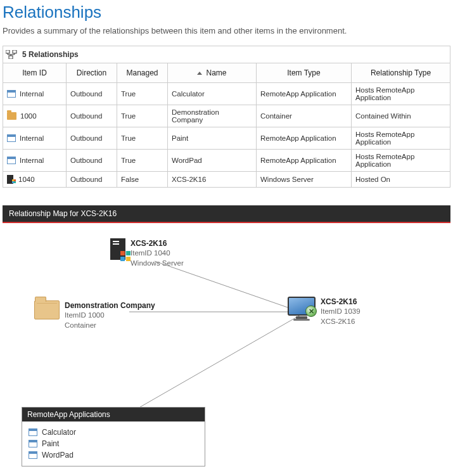  What do you see at coordinates (302, 308) in the screenshot?
I see `remote-desktop-icon: ✕` at bounding box center [302, 308].